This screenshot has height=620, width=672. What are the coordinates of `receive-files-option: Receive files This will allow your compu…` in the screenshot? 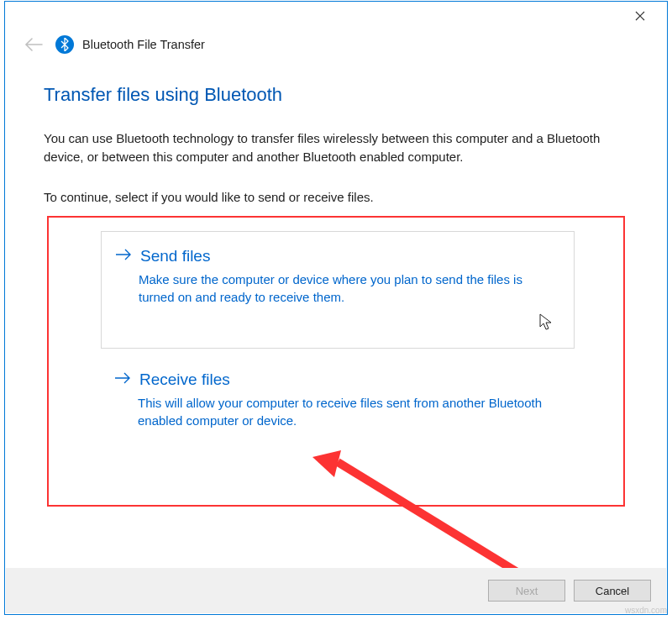 It's located at (338, 413).